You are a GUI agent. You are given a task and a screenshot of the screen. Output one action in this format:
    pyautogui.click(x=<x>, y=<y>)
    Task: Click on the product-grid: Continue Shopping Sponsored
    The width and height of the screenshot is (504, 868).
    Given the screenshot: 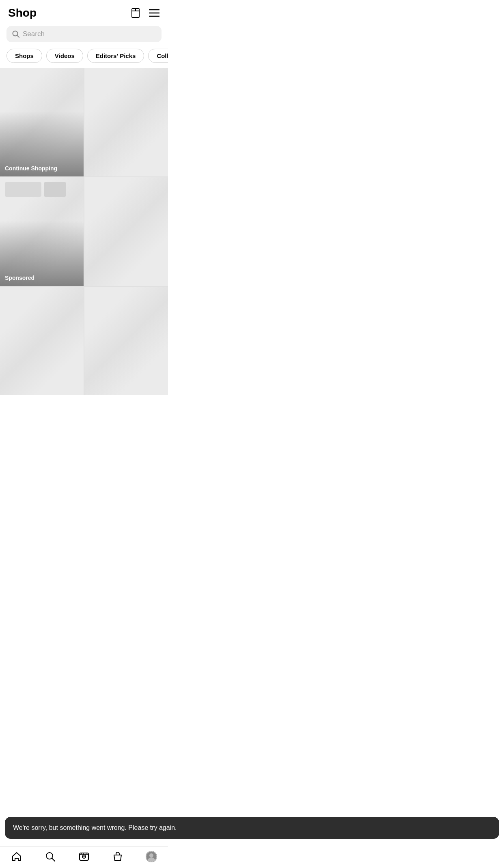 What is the action you would take?
    pyautogui.click(x=84, y=231)
    